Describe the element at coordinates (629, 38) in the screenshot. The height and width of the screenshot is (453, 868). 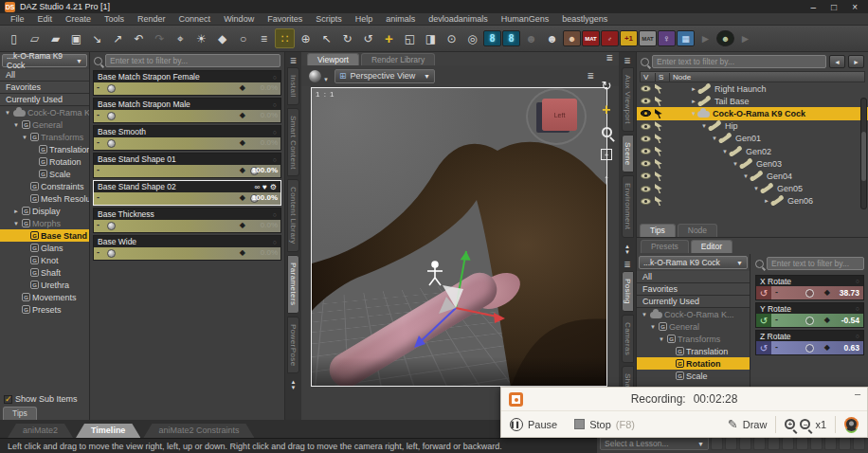
I see `plus-one-preset-icon: +1` at that location.